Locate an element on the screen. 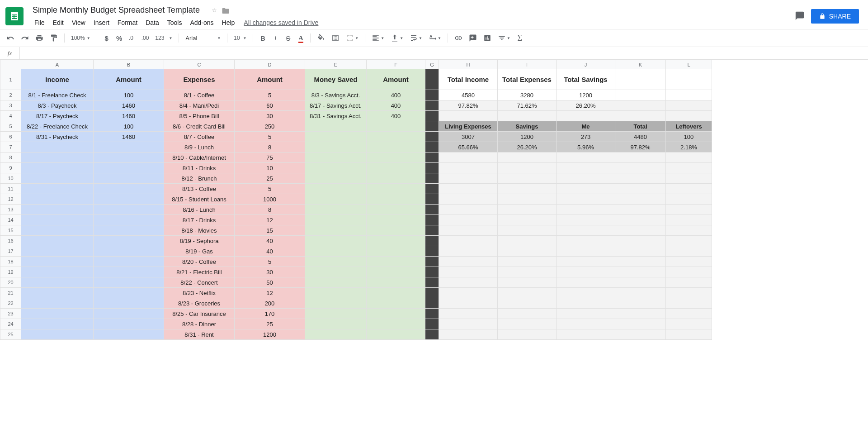  document-title: Simple Monthly Budget Spreadsheet Templa… is located at coordinates (116, 10).